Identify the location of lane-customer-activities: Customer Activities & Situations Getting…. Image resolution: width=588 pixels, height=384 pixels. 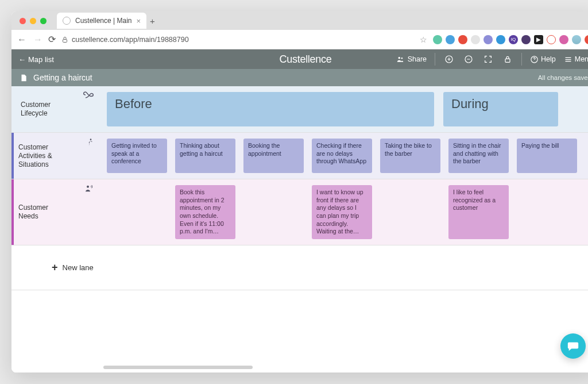
(300, 156).